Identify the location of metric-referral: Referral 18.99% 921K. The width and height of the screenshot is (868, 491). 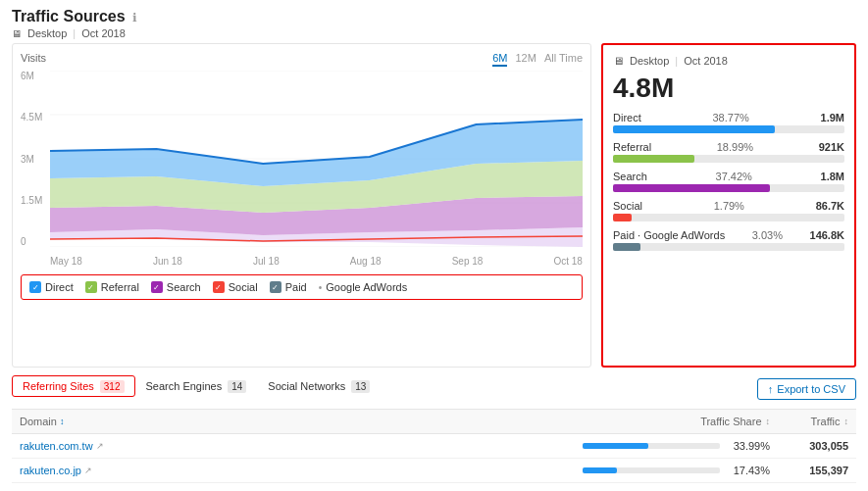
(729, 152).